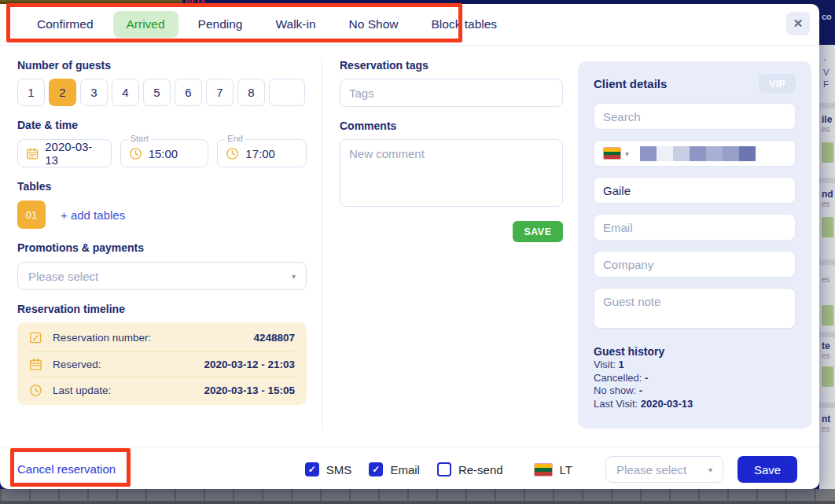 This screenshot has width=835, height=504. I want to click on history-row: Visit: 1, so click(695, 365).